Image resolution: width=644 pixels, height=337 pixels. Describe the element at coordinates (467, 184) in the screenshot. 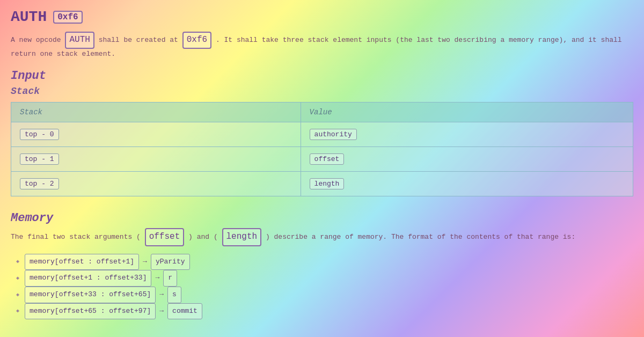

I see `value-cell: length` at that location.